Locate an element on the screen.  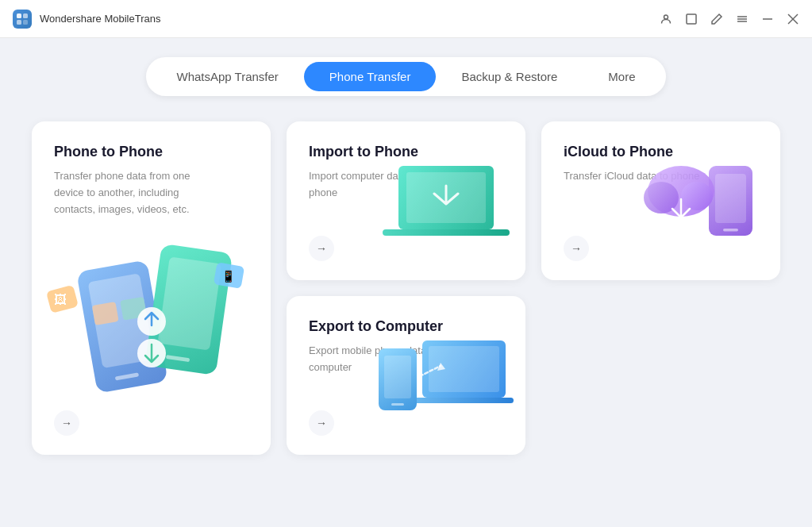
export-illustration is located at coordinates (444, 370).